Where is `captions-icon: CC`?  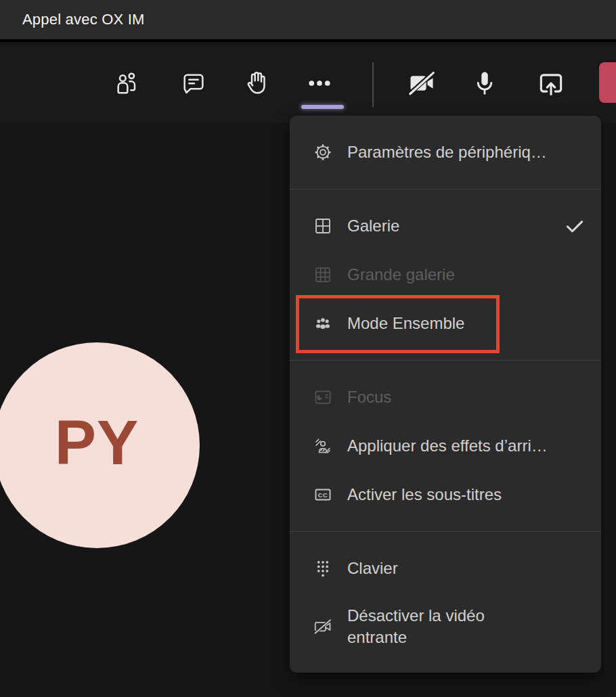 captions-icon: CC is located at coordinates (323, 495).